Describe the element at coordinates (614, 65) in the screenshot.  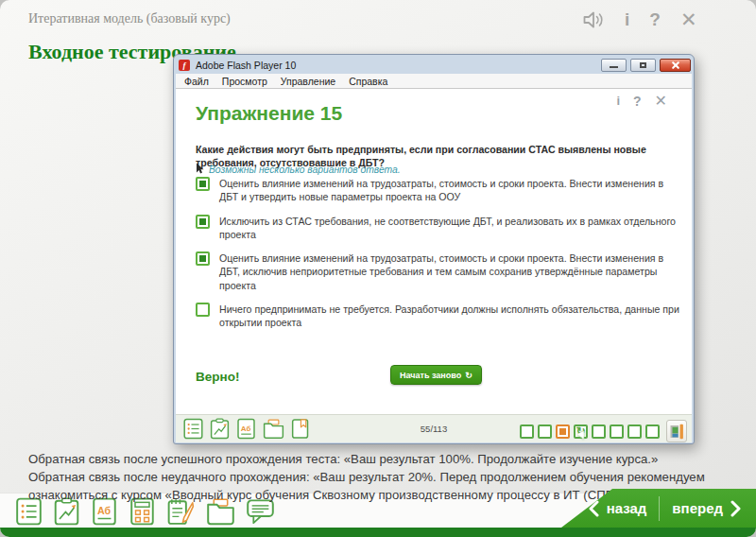
I see `minimize-button` at that location.